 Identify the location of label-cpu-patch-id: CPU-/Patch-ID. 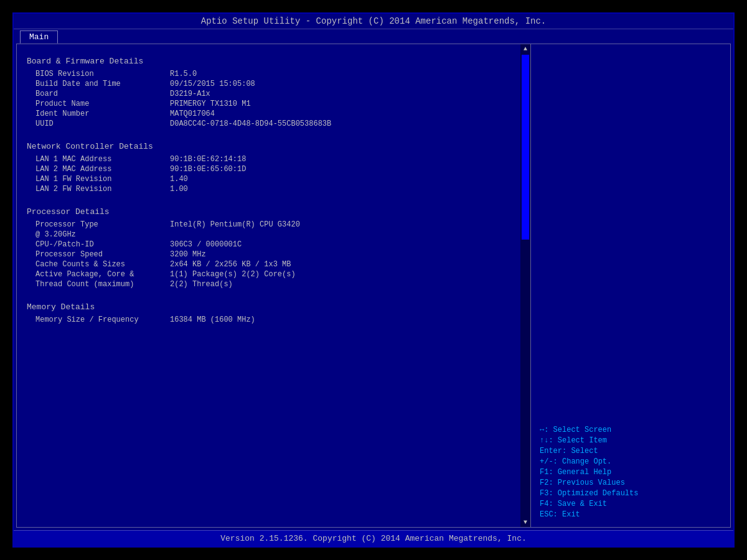
(98, 245).